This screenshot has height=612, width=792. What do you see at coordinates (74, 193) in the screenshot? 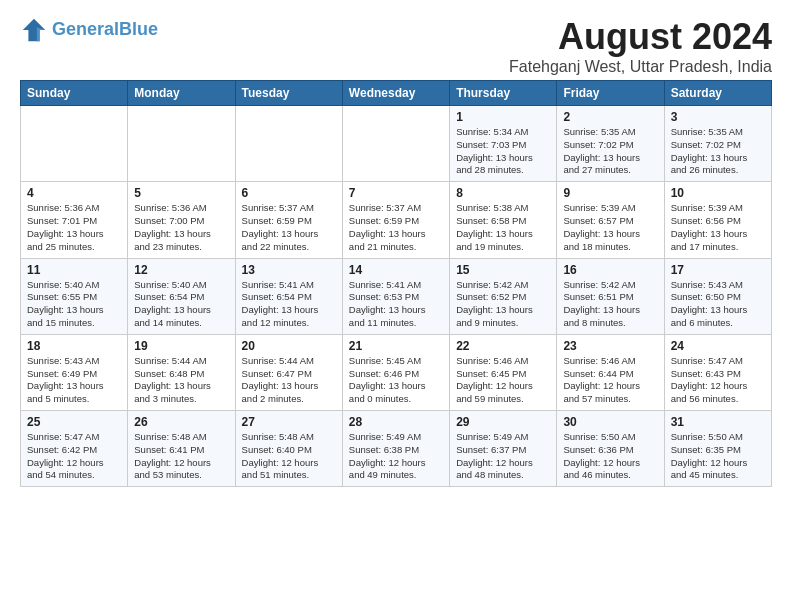
I see `day-number: 4` at bounding box center [74, 193].